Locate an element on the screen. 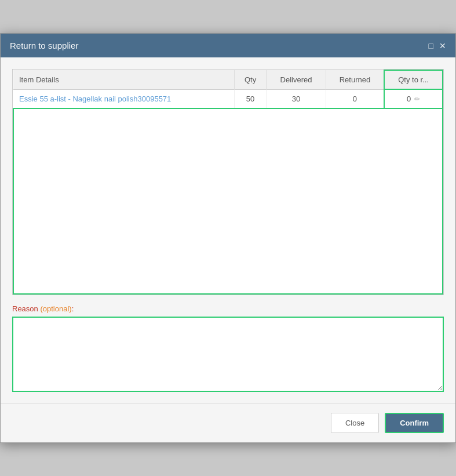 The width and height of the screenshot is (456, 476). item-link: Essie 55 a-list - Nagellak nail polish30… is located at coordinates (95, 99).